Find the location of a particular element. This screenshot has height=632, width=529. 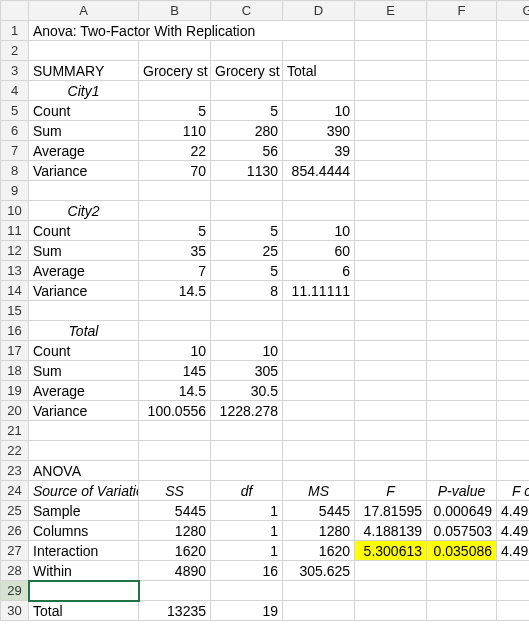

row-header-27: 27 is located at coordinates (15, 551).